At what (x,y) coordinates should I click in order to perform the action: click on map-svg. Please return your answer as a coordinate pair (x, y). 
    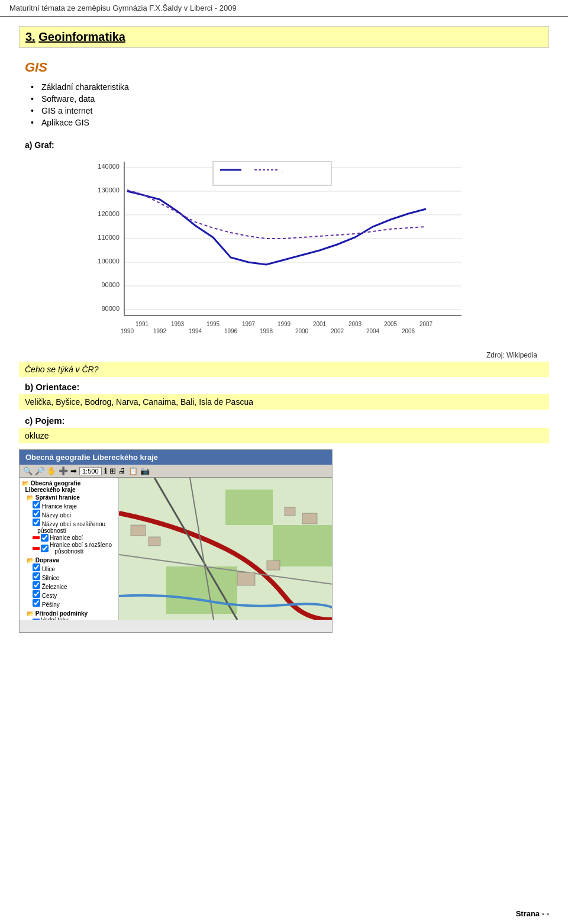
    Looking at the image, I should click on (225, 549).